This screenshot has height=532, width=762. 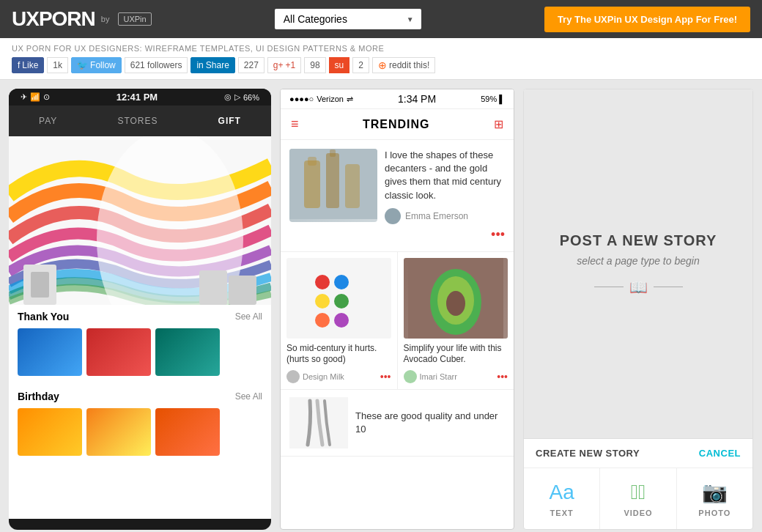 What do you see at coordinates (430, 423) in the screenshot?
I see `article-tongs-text: These are good quality and under 10` at bounding box center [430, 423].